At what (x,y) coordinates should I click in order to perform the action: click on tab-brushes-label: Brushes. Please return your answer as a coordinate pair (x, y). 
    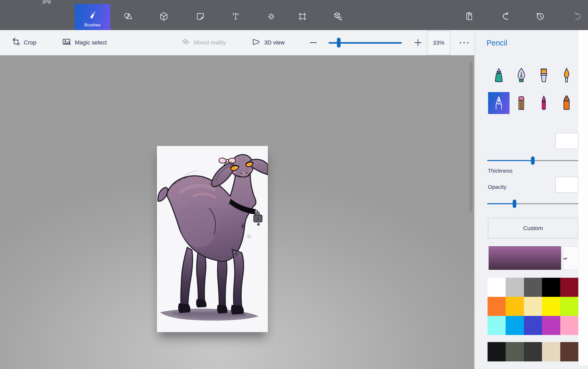
    Looking at the image, I should click on (92, 25).